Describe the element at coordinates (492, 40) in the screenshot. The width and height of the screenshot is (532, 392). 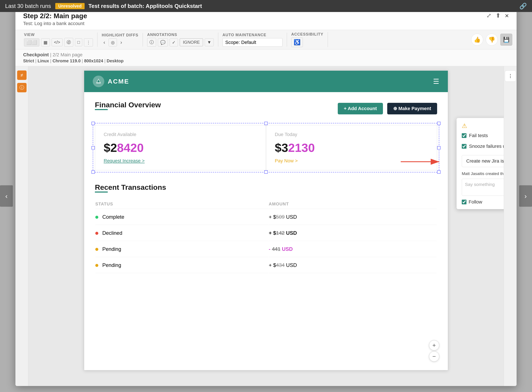
I see `thumbs-down-btn: 👎` at that location.